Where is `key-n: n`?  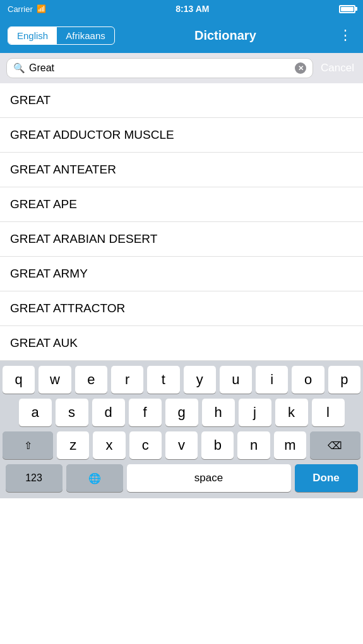 key-n: n is located at coordinates (254, 445).